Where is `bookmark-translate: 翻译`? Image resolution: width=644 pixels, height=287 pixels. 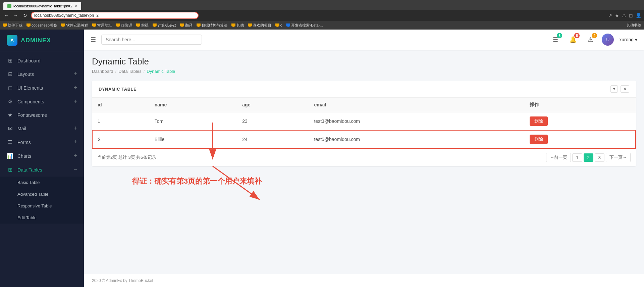
bookmark-translate: 翻译 is located at coordinates (186, 26).